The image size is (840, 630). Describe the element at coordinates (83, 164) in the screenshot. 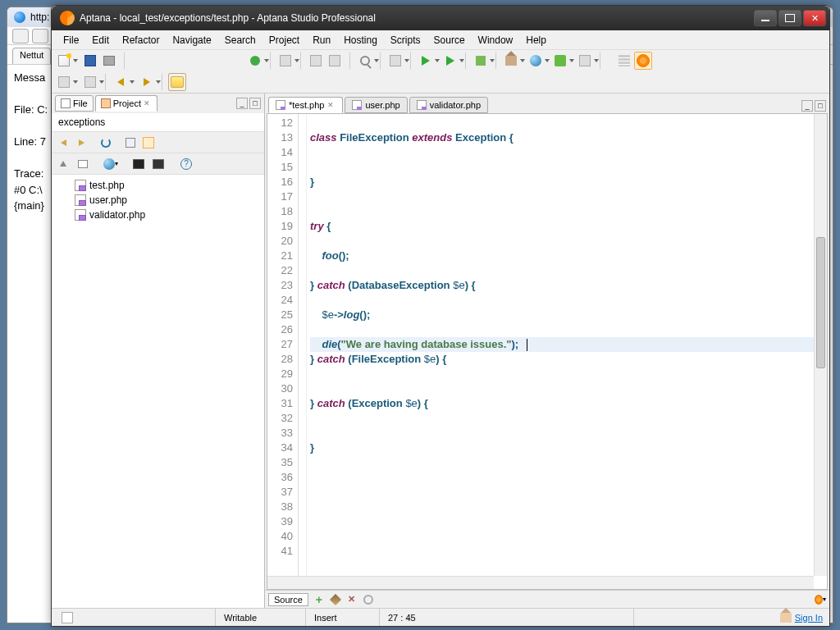

I see `collapse-icon` at that location.